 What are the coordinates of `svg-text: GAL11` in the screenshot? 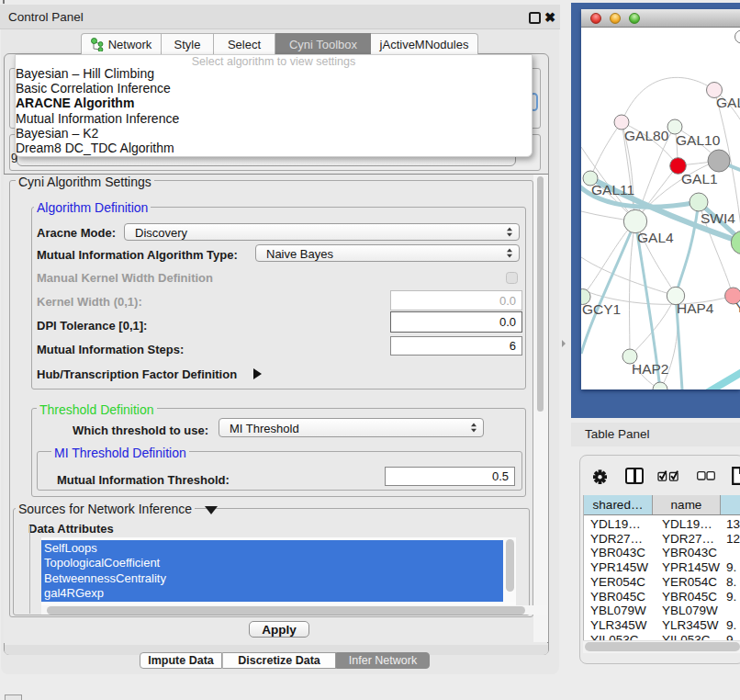 It's located at (613, 189).